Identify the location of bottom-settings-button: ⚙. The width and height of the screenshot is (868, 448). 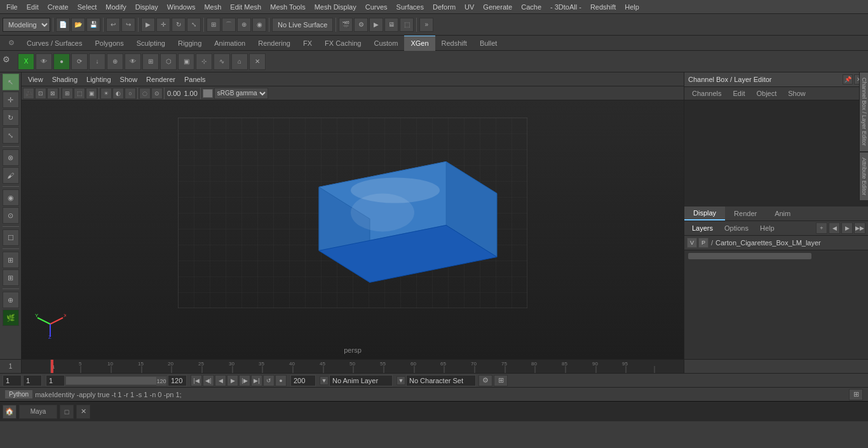
(485, 381).